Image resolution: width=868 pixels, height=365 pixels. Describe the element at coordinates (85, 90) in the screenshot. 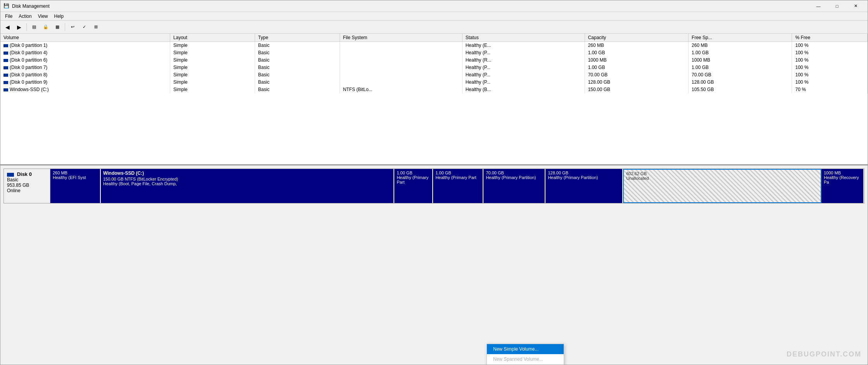

I see `cell-volume-6: Windows-SSD (C:)` at that location.